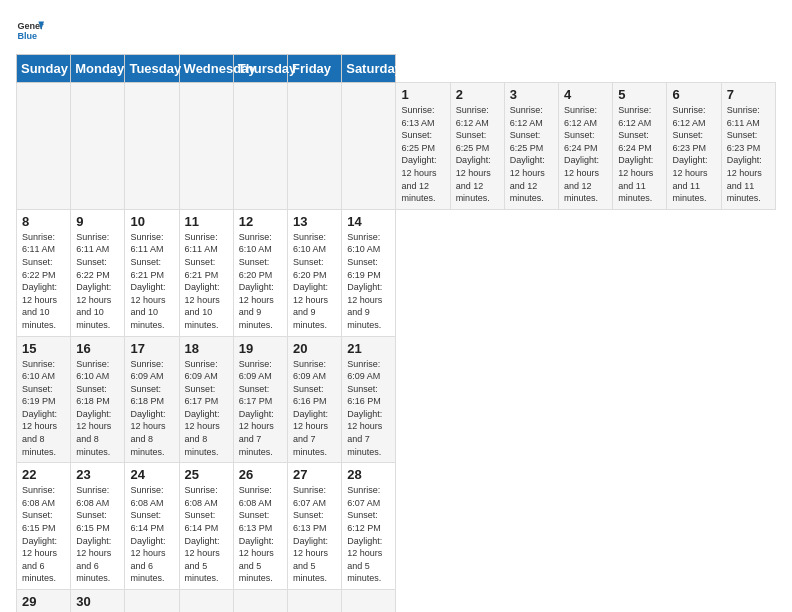 The width and height of the screenshot is (792, 612). I want to click on day-header-thursday: Thursday, so click(260, 69).